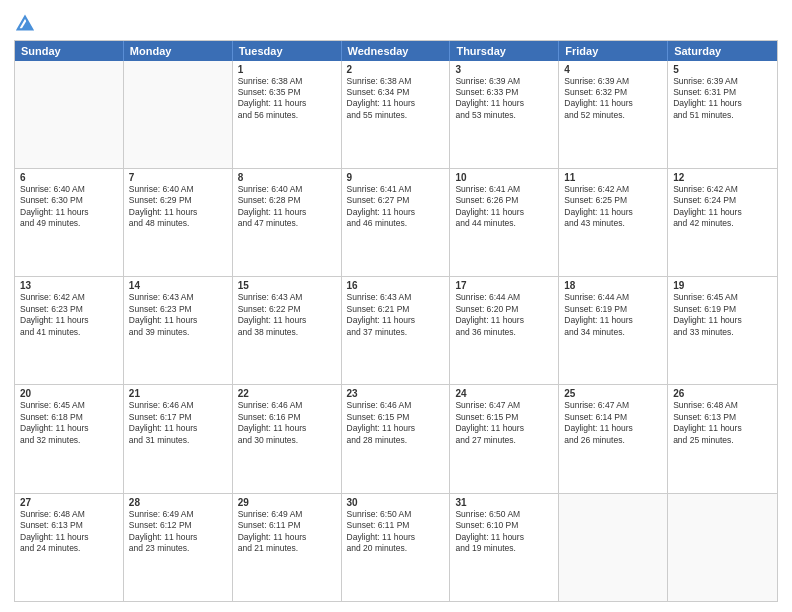 The width and height of the screenshot is (792, 612). Describe the element at coordinates (69, 207) in the screenshot. I see `cell-text: Sunrise: 6:40 AM Sunset: 6:30 PM Dayligh…` at that location.